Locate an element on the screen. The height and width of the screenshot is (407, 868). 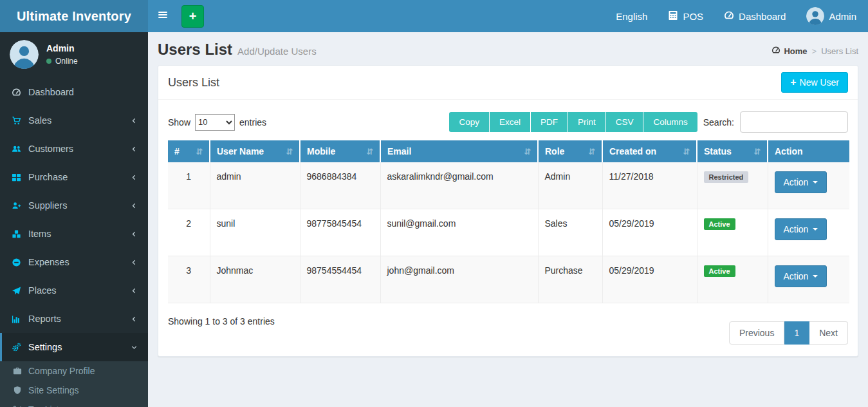
previous-page-button: Previous is located at coordinates (757, 333).